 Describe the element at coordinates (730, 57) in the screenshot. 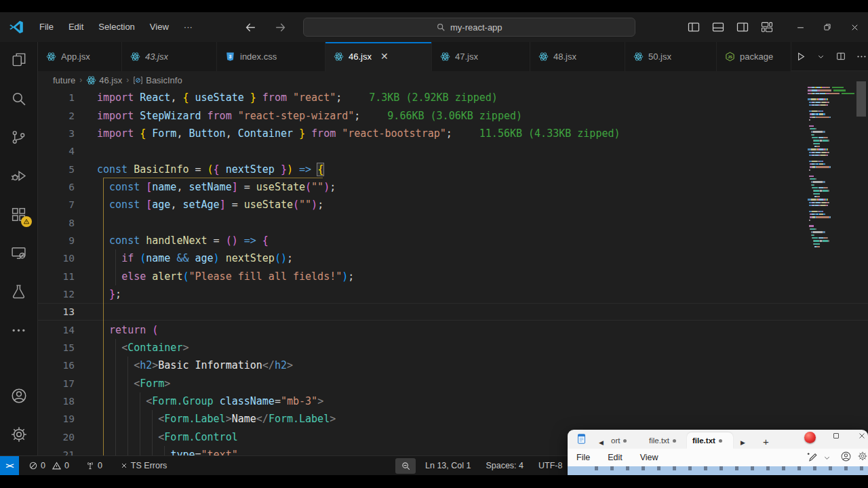

I see `node-file-icon: JS` at that location.